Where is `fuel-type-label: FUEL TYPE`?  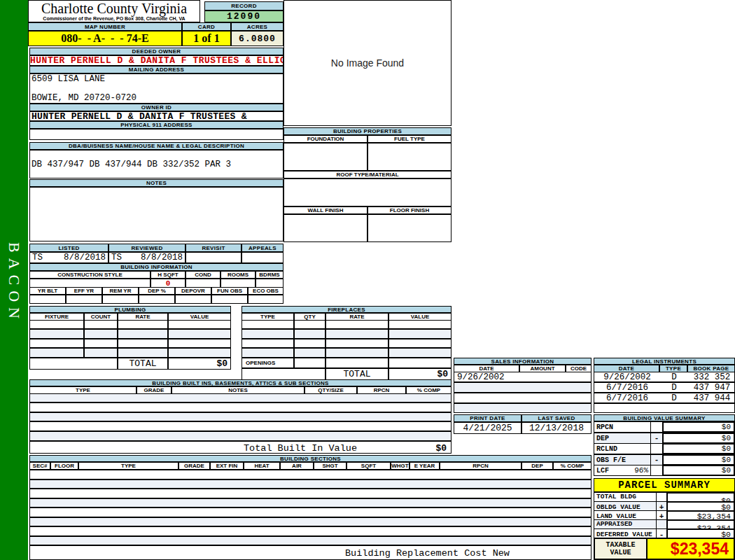 fuel-type-label: FUEL TYPE is located at coordinates (410, 139).